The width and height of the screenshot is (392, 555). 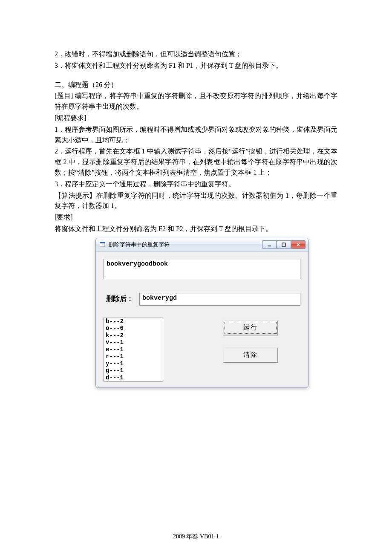 I want to click on window-body: bookverygoodbook 删除后： bokverygd b---2 o-…, so click(x=202, y=320).